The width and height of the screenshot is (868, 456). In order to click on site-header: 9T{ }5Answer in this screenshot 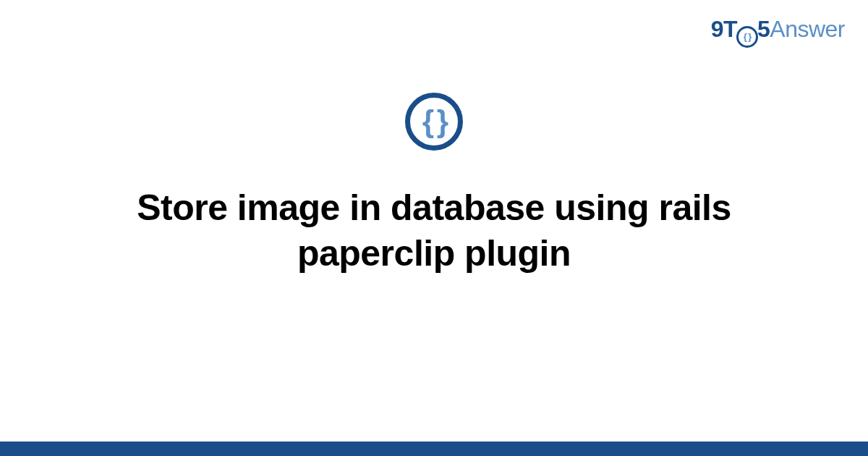, I will do `click(778, 32)`.